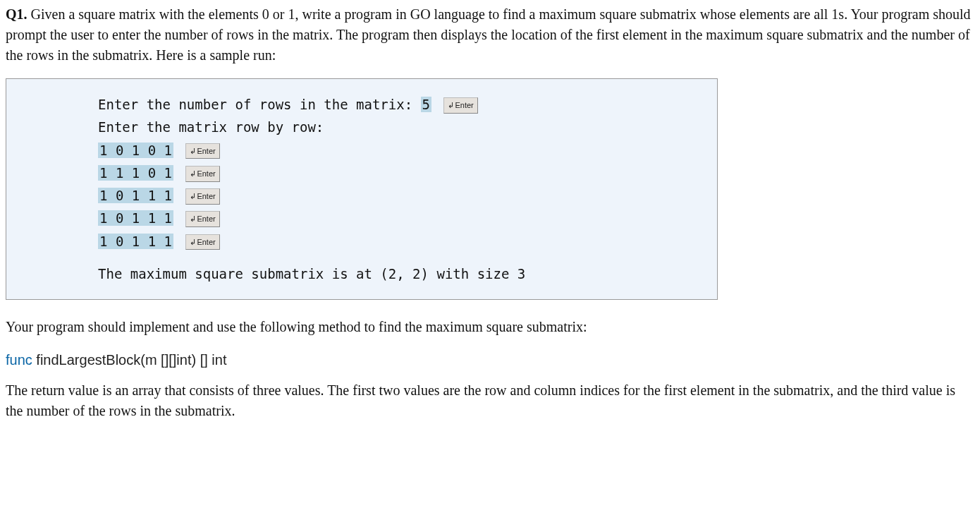  What do you see at coordinates (399, 104) in the screenshot?
I see `prompt-rows-line: Enter the number of rows in the matrix: …` at bounding box center [399, 104].